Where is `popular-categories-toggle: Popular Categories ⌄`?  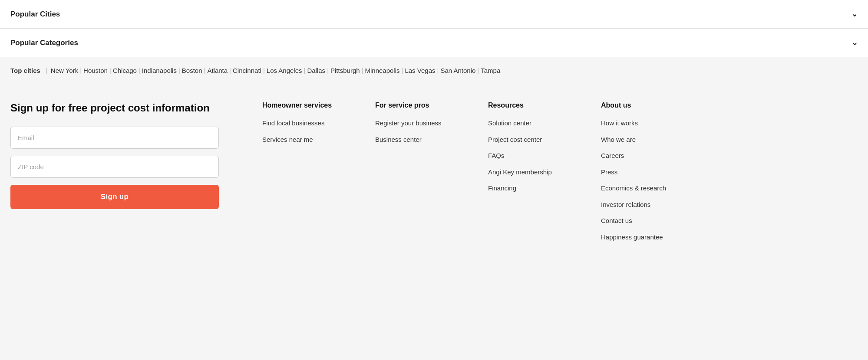 popular-categories-toggle: Popular Categories ⌄ is located at coordinates (434, 43).